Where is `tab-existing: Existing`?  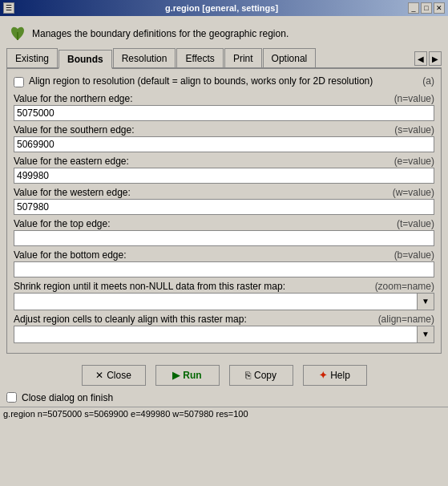 tab-existing: Existing is located at coordinates (32, 58).